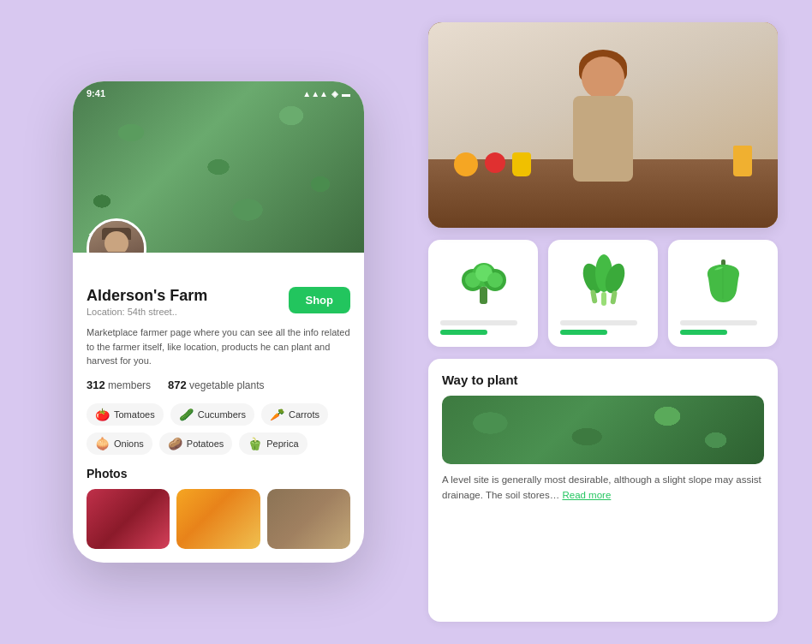 The height and width of the screenshot is (644, 812). I want to click on veggie-cards-row, so click(603, 293).